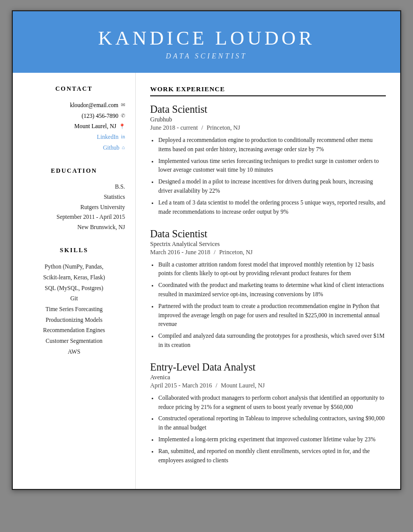 This screenshot has height=532, width=413. I want to click on phone-row: (123) 456-7890 ✆, so click(74, 116).